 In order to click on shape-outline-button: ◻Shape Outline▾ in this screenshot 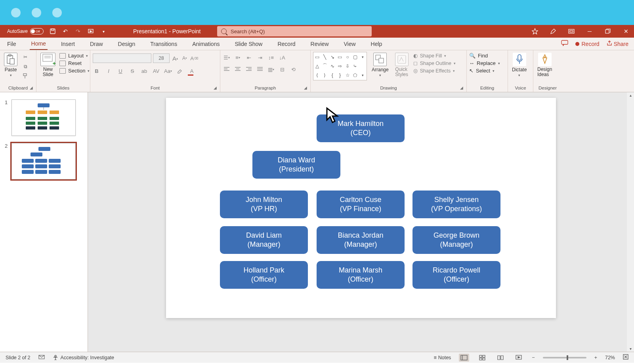, I will do `click(434, 63)`.